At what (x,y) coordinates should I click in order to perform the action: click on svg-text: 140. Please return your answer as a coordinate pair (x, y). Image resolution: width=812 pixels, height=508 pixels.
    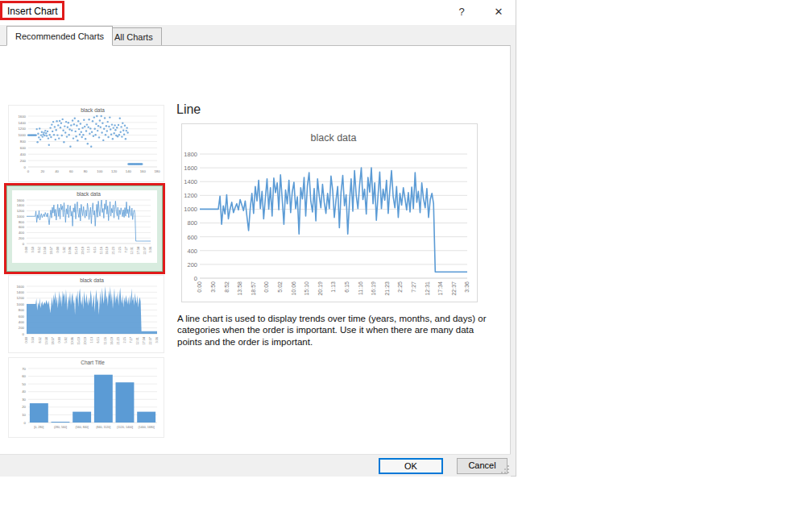
    Looking at the image, I should click on (129, 171).